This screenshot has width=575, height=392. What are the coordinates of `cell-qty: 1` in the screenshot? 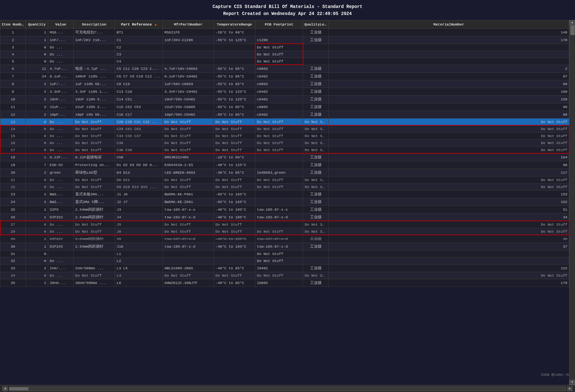 It's located at (37, 283).